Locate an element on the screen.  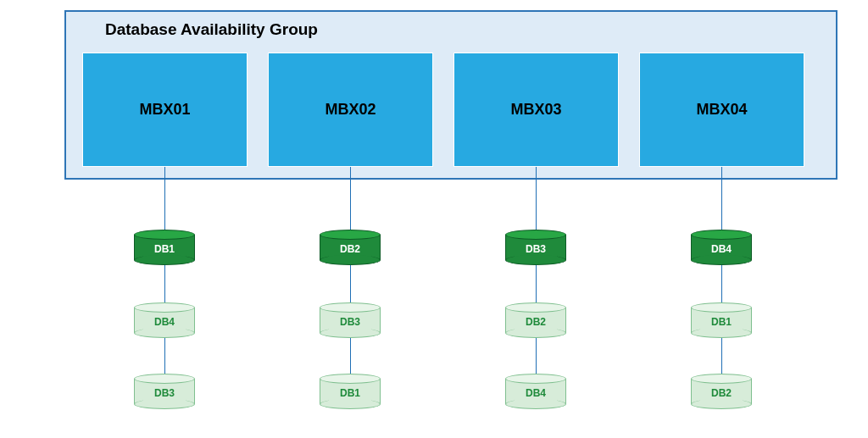
server-label: MBX04 is located at coordinates (721, 110).